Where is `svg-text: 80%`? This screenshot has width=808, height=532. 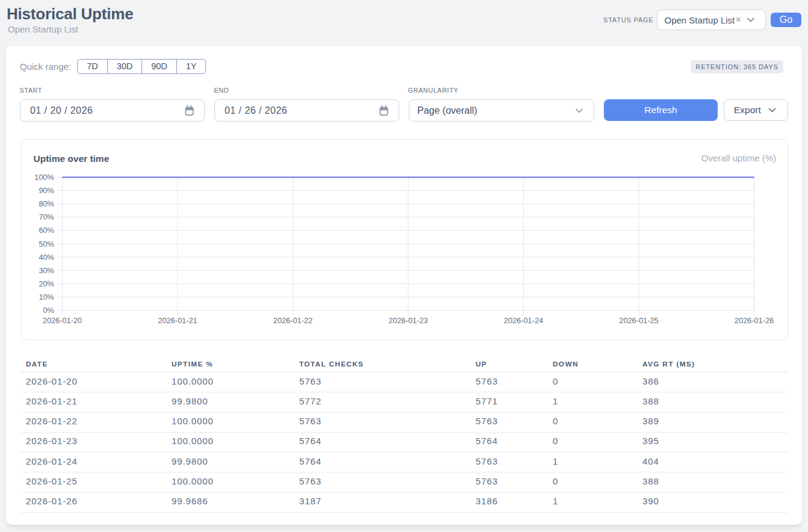
svg-text: 80% is located at coordinates (46, 203).